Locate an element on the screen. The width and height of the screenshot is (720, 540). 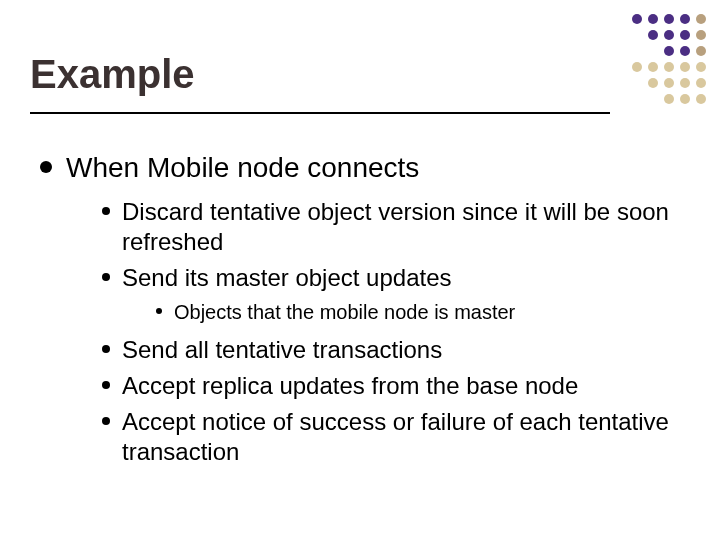
bullet-l2-text: Discard tentative object version since i… is located at coordinates (396, 226).